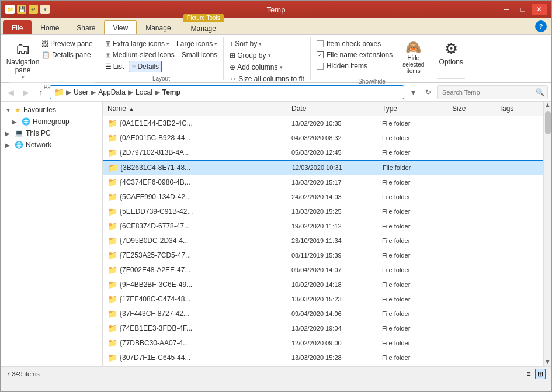  I want to click on close-button: ✕, so click(539, 9).